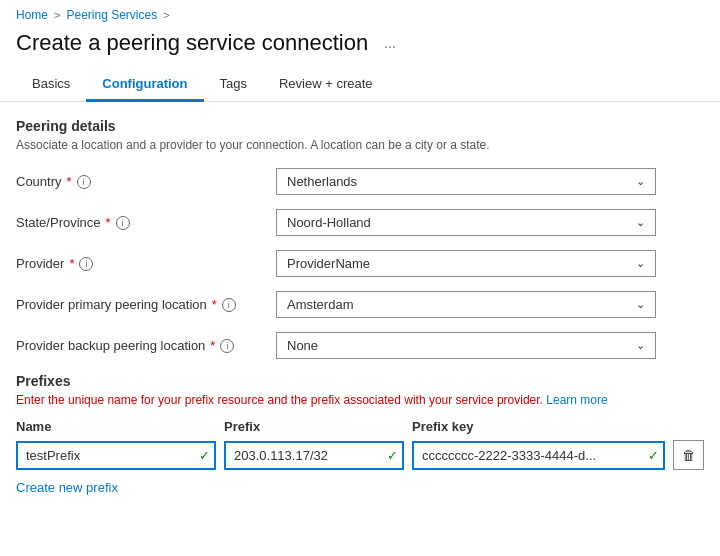 The height and width of the screenshot is (556, 720). What do you see at coordinates (227, 346) in the screenshot?
I see `backup-location-info-icon: i` at bounding box center [227, 346].